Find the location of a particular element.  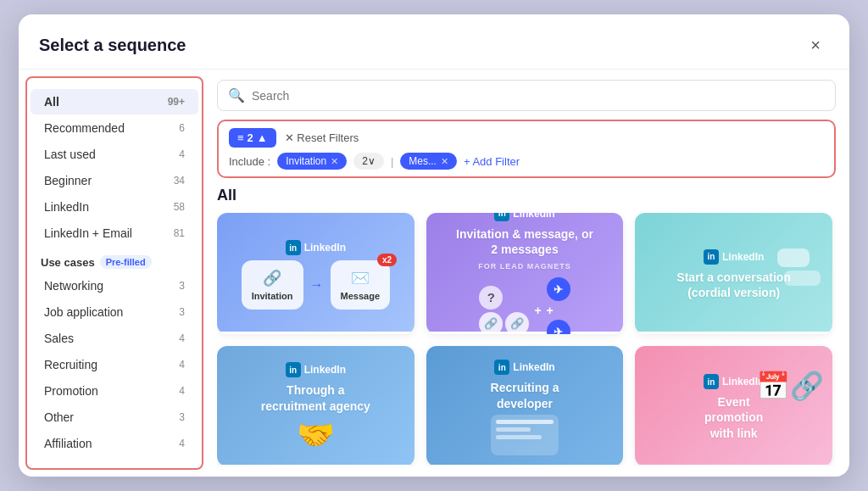

linkedin-badge-3: in LinkedIn is located at coordinates (734, 257).